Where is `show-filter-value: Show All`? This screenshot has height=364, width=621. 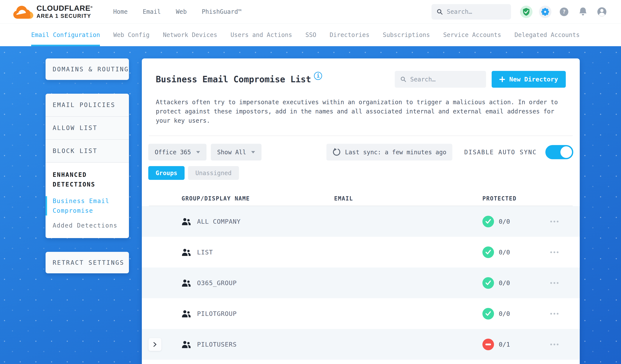
show-filter-value: Show All is located at coordinates (232, 152).